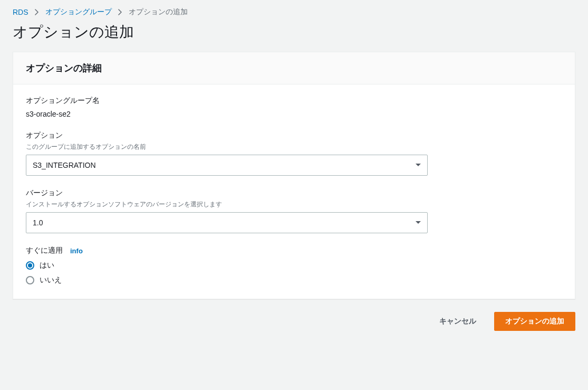  What do you see at coordinates (294, 12) in the screenshot?
I see `breadcrumb: RDS オプショングループ オプションの追加` at bounding box center [294, 12].